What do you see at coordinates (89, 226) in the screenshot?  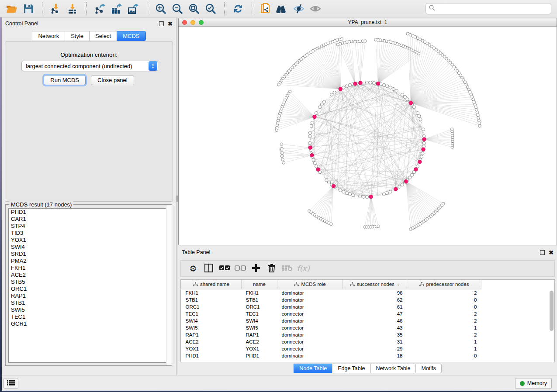 I see `mcds-result-item: STP4` at bounding box center [89, 226].